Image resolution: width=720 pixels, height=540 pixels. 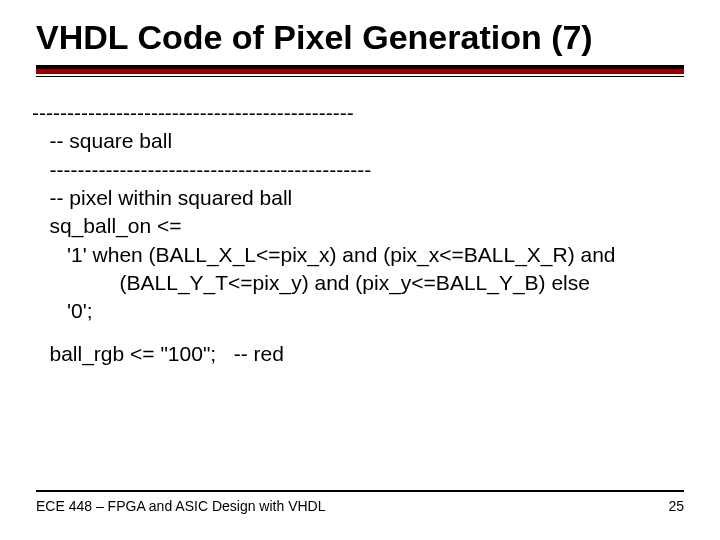 I want to click on code-line: ball_rgb <= "100"; -- red, so click(x=358, y=354).